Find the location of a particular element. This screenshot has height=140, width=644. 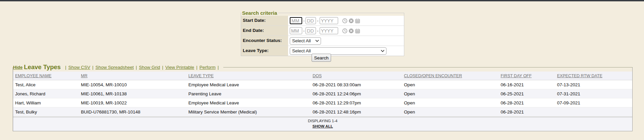

cell-first-day-off: 06-16-2021 is located at coordinates (527, 85).